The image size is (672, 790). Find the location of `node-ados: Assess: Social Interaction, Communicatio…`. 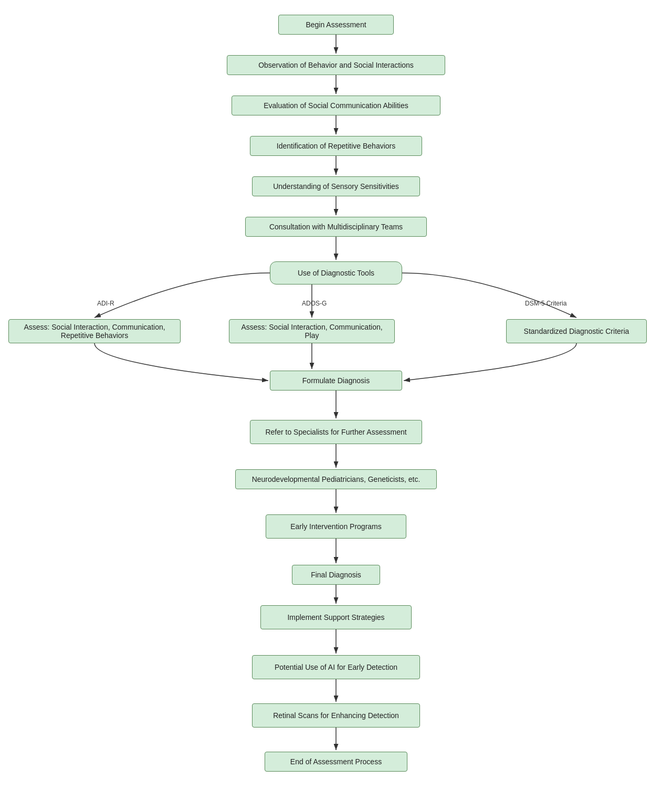

node-ados: Assess: Social Interaction, Communicatio… is located at coordinates (312, 331).